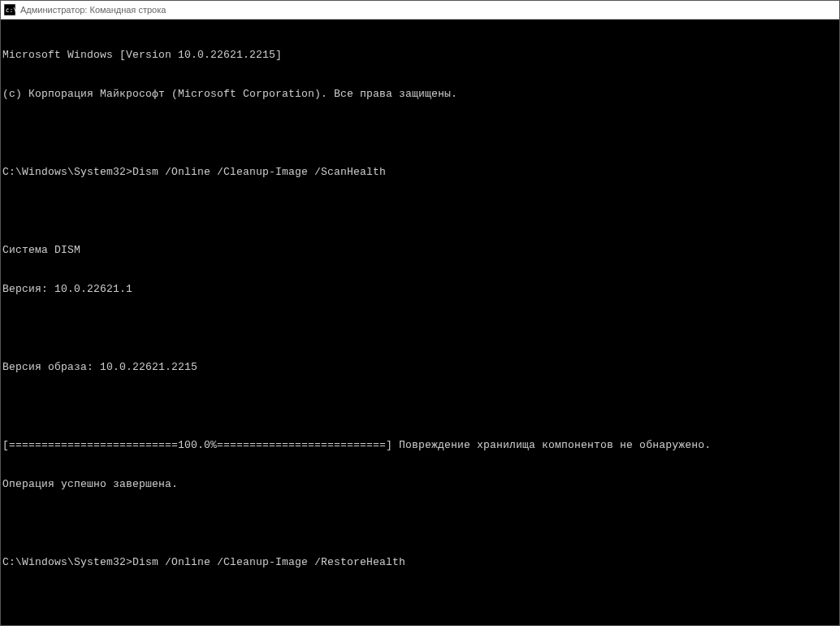  I want to click on terminal-line: Версия: 10.0.22621.1, so click(420, 289).